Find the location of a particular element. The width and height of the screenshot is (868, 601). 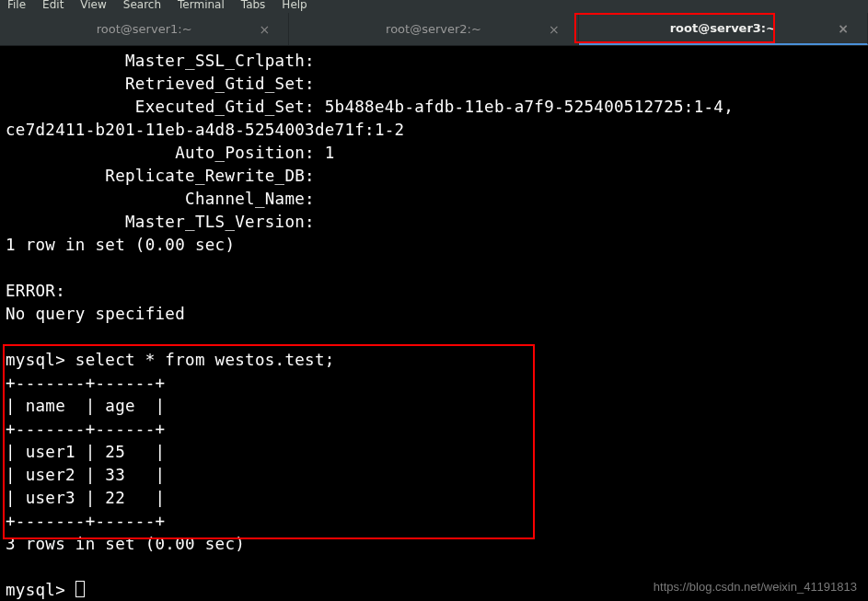

tab-server2: root@server2:~ × is located at coordinates (434, 29).